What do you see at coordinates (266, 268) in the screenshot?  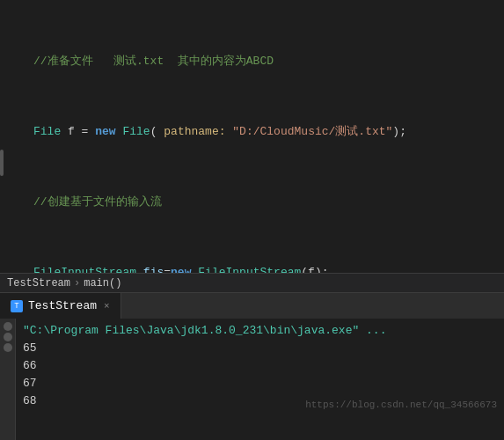 I see `code-line: FileInputStream fis=new FileInputStream(…` at bounding box center [266, 268].